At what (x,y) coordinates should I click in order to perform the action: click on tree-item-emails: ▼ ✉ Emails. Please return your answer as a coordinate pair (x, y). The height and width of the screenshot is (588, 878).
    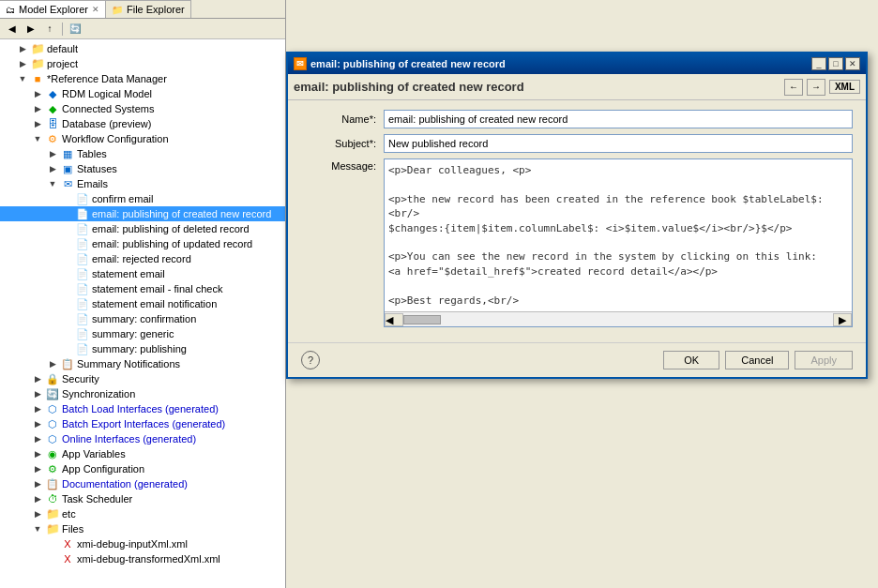
    Looking at the image, I should click on (143, 184).